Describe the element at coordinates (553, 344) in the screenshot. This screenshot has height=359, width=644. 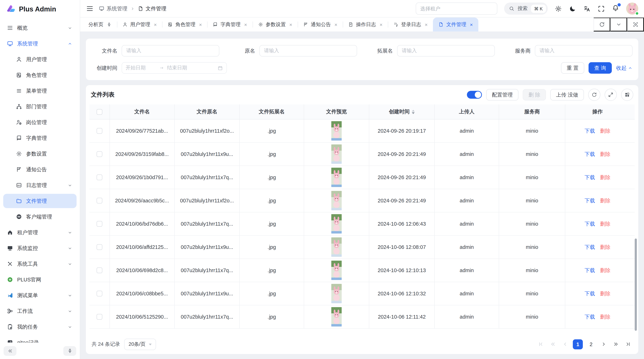
I see `page-fast-prev-button` at that location.